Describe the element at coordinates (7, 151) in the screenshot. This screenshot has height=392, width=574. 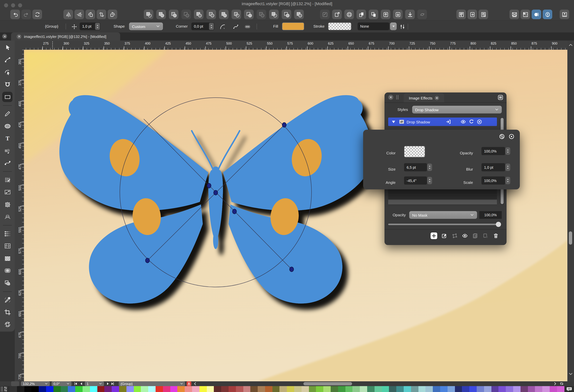
I see `tool-shape-builder` at that location.